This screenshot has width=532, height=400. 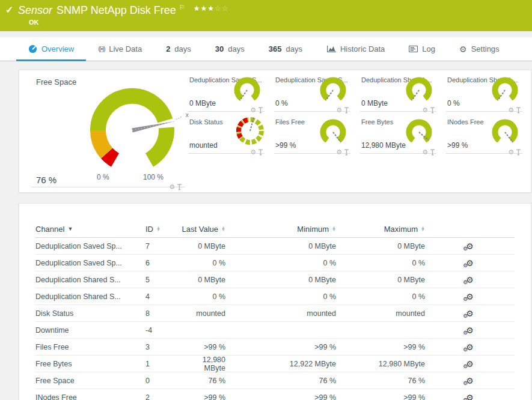 What do you see at coordinates (10, 10) in the screenshot?
I see `status-check-icon: ✓` at bounding box center [10, 10].